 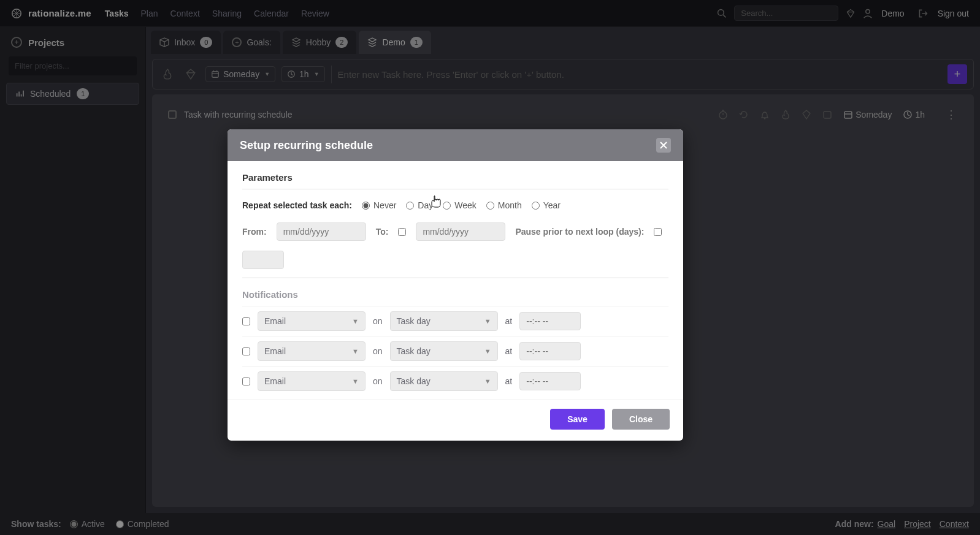 What do you see at coordinates (419, 205) in the screenshot?
I see `repeat-day: Day` at bounding box center [419, 205].